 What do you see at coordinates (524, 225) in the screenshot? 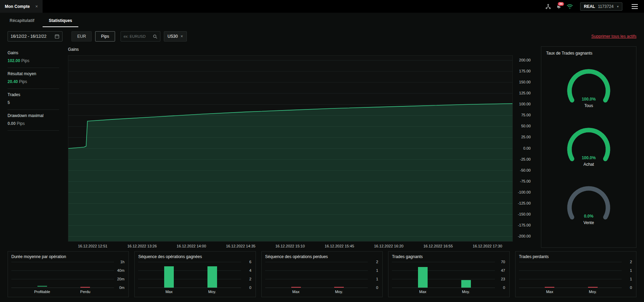
I see `y-axis-label: -175.00` at bounding box center [524, 225].